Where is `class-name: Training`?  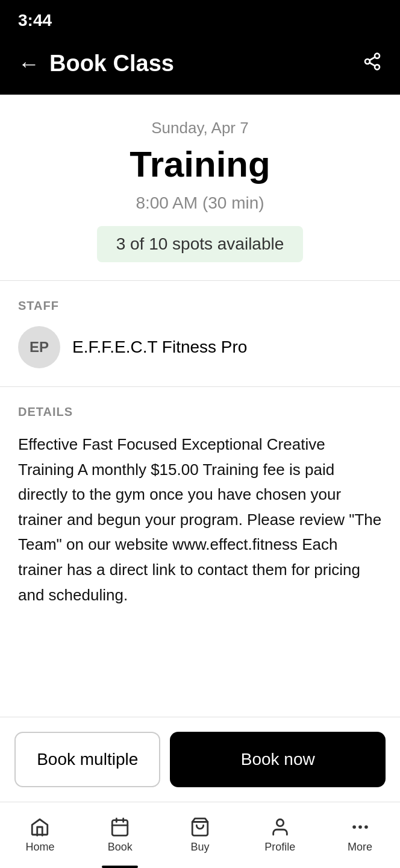 class-name: Training is located at coordinates (200, 164).